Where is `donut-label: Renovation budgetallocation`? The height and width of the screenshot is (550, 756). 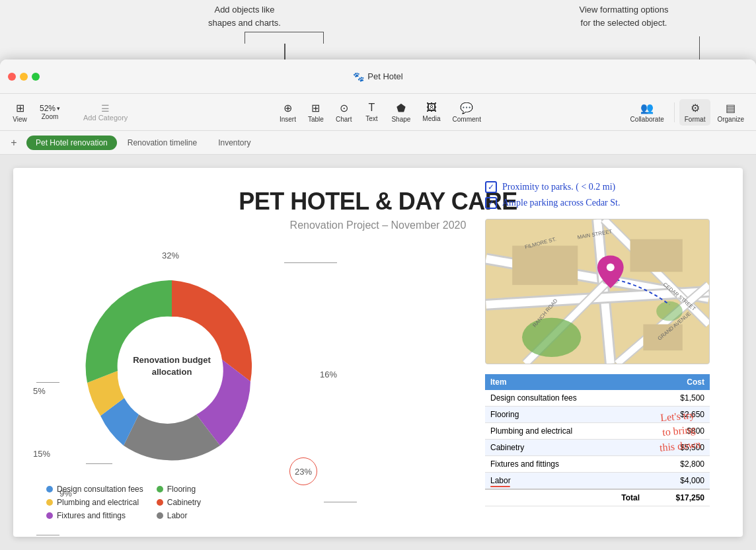
donut-label: Renovation budgetallocation is located at coordinates (172, 366).